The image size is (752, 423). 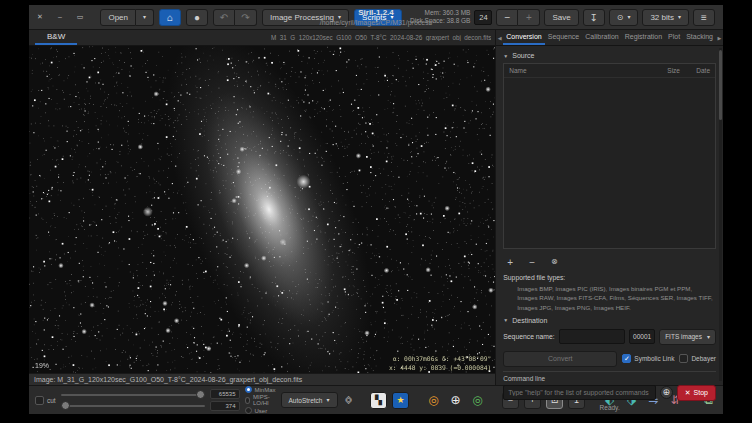 I want to click on zoom-percent-label: 19%, so click(x=42, y=366).